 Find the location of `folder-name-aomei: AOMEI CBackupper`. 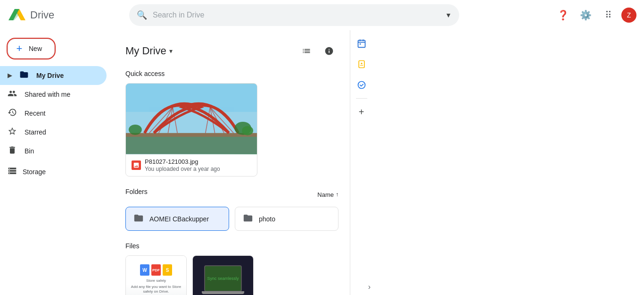

folder-name-aomei: AOMEI CBackupper is located at coordinates (179, 219).